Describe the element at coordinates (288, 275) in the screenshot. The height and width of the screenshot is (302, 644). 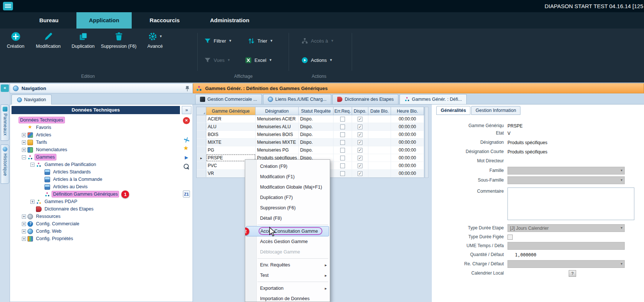
I see `menu-item-test: Test▸` at that location.